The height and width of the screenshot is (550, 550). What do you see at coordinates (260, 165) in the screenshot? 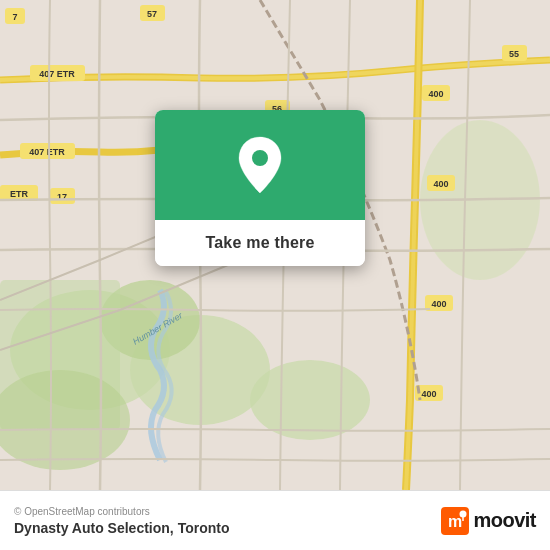
I see `popup-green-header` at bounding box center [260, 165].